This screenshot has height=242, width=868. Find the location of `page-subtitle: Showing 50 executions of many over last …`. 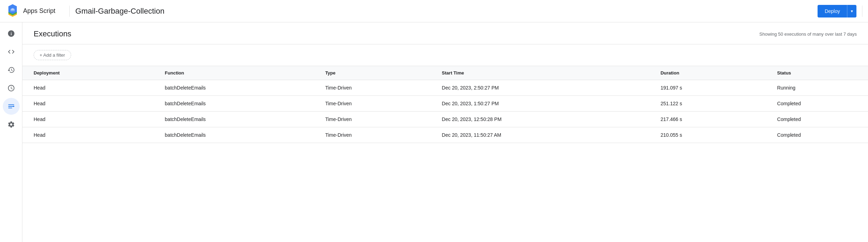

page-subtitle: Showing 50 executions of many over last … is located at coordinates (808, 34).